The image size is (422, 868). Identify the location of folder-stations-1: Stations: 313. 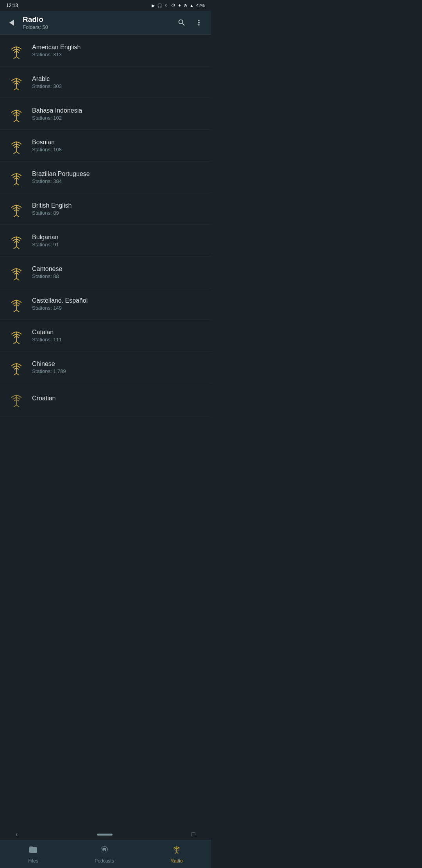
(118, 55).